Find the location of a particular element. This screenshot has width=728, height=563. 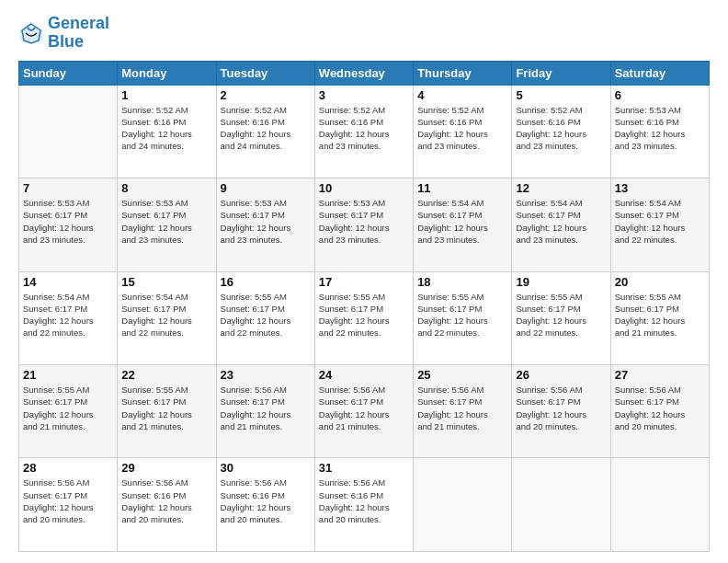

weekday-friday: Friday is located at coordinates (561, 73).